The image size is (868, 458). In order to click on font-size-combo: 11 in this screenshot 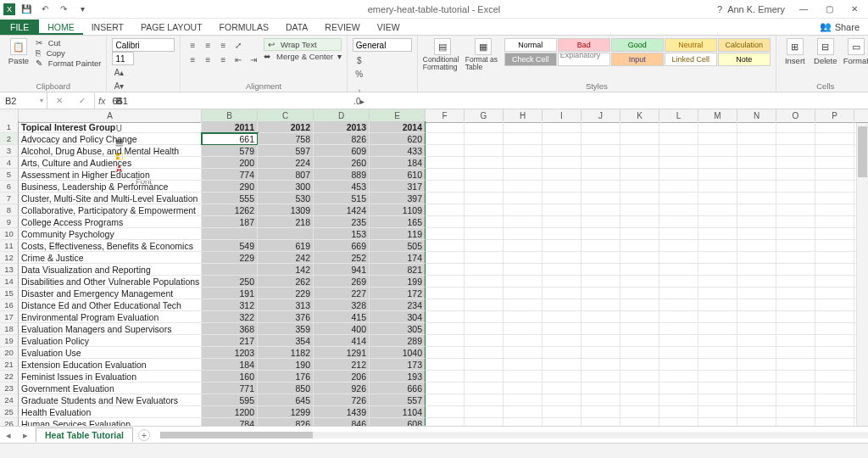, I will do `click(123, 59)`.